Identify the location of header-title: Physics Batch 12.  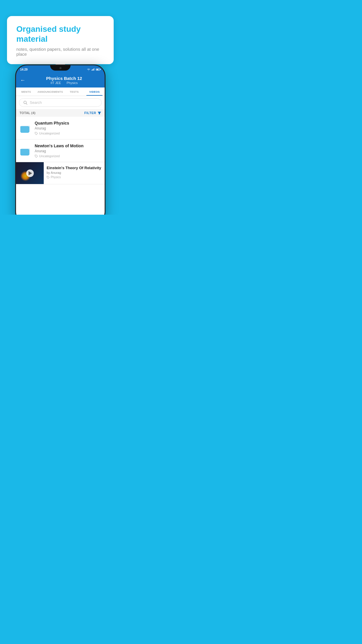
(64, 78).